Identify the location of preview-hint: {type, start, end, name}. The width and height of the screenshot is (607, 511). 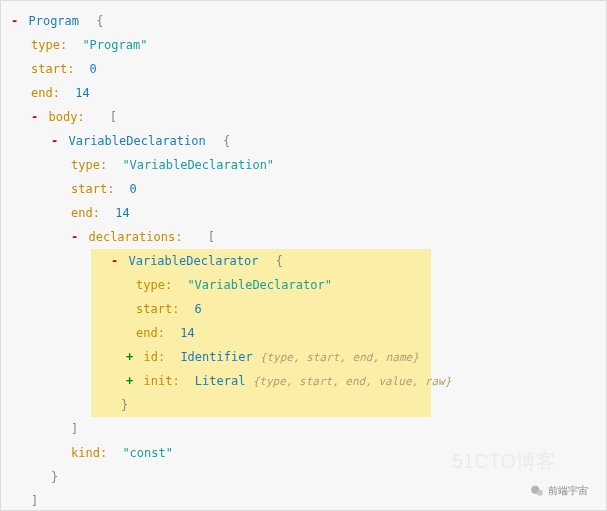
(340, 358).